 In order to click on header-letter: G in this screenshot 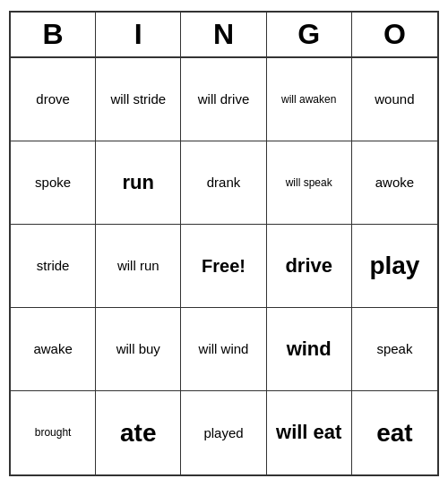, I will do `click(310, 34)`.